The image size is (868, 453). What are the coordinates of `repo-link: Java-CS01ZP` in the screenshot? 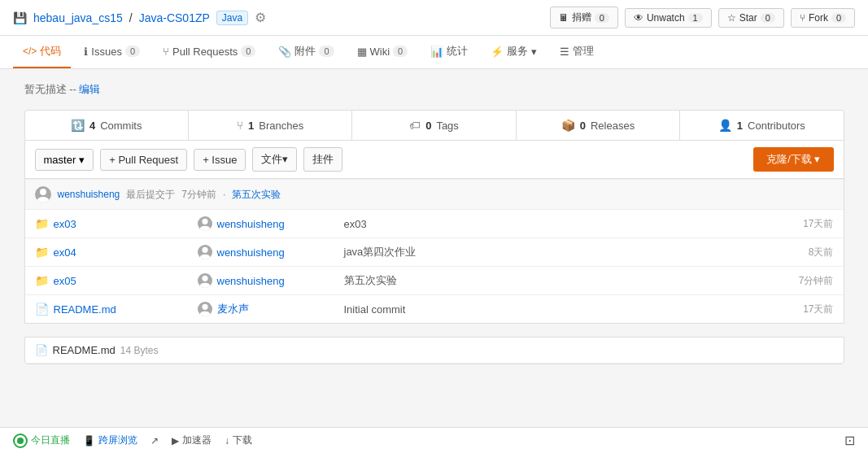 It's located at (174, 18).